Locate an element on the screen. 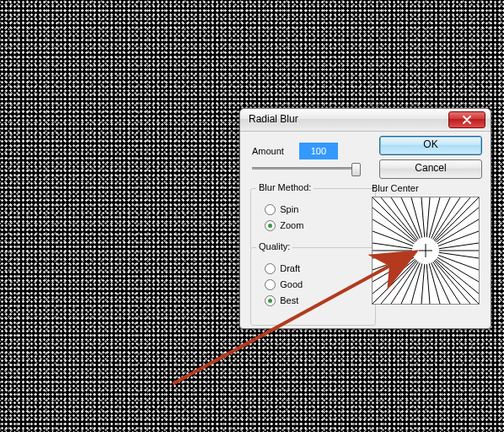 Image resolution: width=504 pixels, height=432 pixels. cancel-button: Cancel is located at coordinates (431, 169).